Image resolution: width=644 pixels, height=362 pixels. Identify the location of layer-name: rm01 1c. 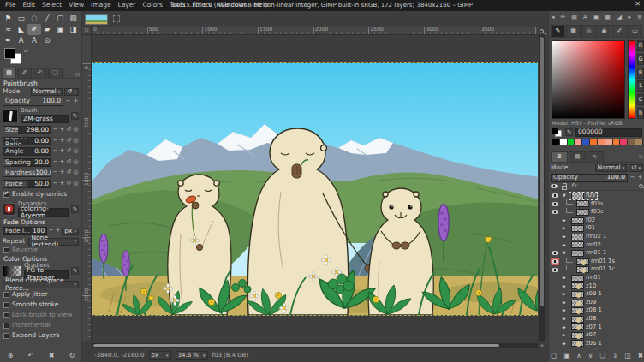
(603, 269).